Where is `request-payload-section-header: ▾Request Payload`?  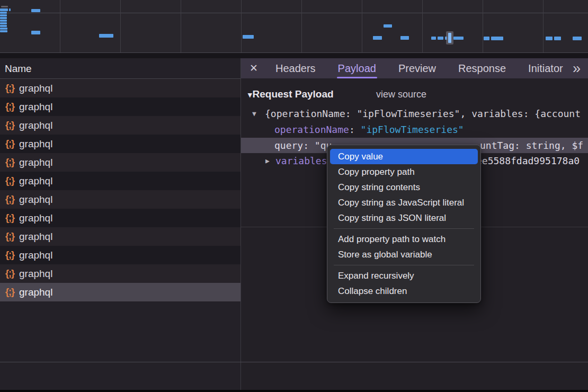
request-payload-section-header: ▾Request Payload is located at coordinates (291, 94).